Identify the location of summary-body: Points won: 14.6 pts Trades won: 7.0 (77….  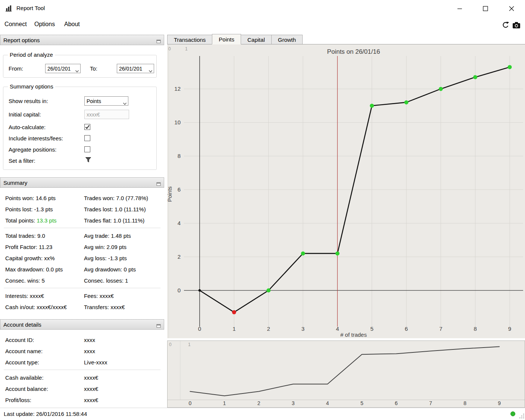
(82, 250).